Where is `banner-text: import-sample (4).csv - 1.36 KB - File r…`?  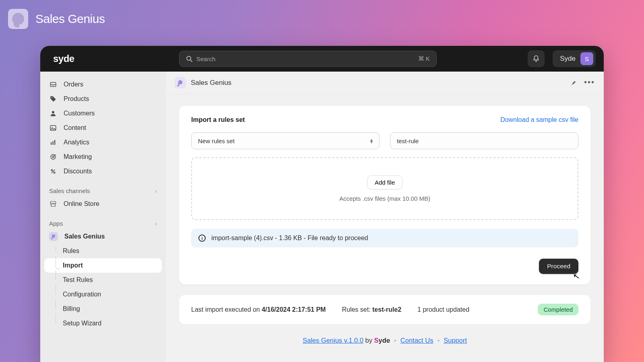 banner-text: import-sample (4).csv - 1.36 KB - File r… is located at coordinates (290, 238).